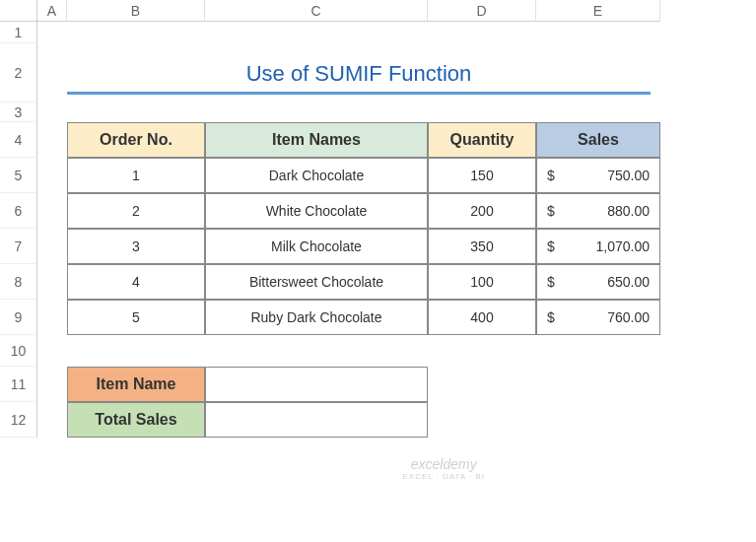 The height and width of the screenshot is (542, 756). I want to click on table-cell: $1,070.00, so click(598, 246).